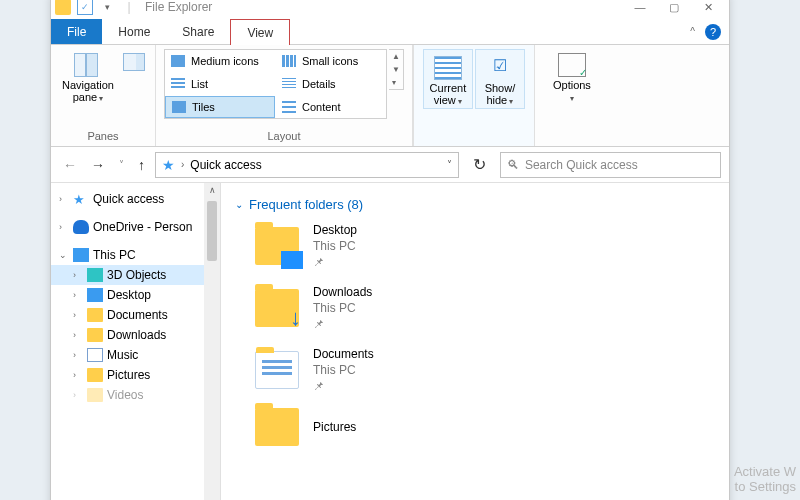 Image resolution: width=800 pixels, height=500 pixels. What do you see at coordinates (81, 255) in the screenshot?
I see `pc-icon` at bounding box center [81, 255].